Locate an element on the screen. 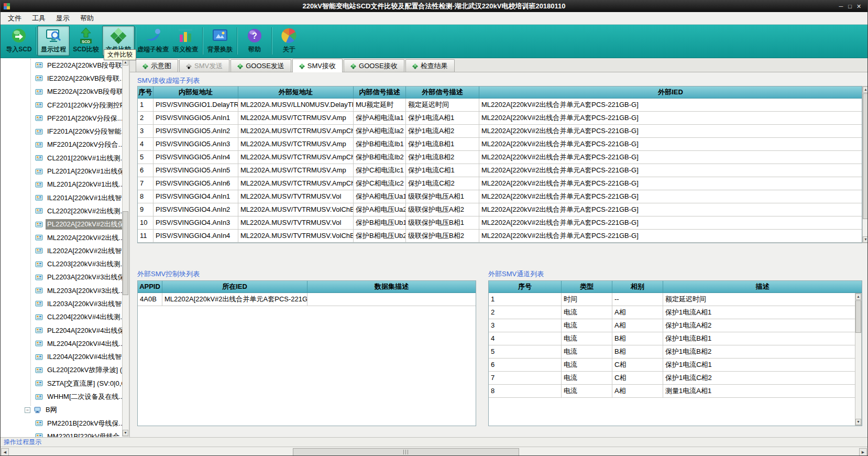  tree-item-8: PL2201A[220kV#1出线保... is located at coordinates (61, 171).